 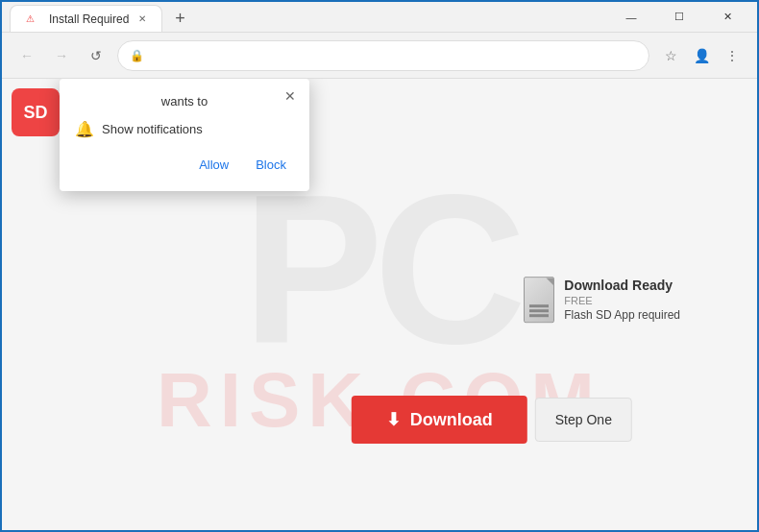 I want to click on download-area: ⬇ Download Step One, so click(x=492, y=420).